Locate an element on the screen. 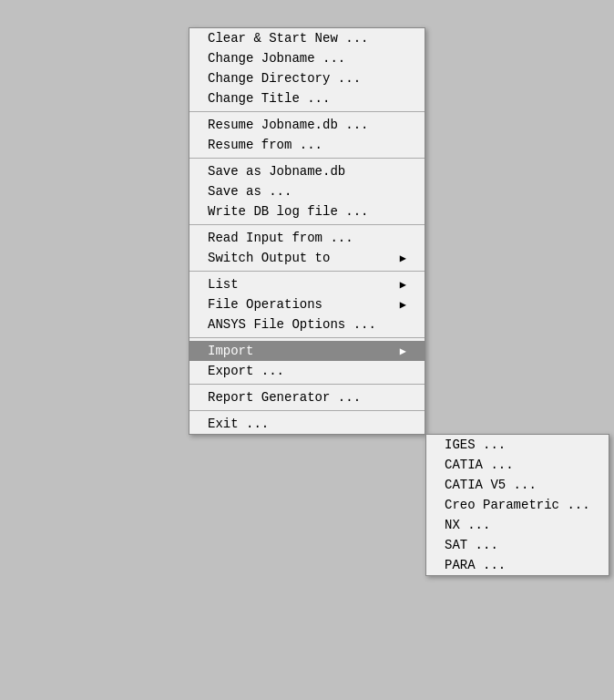 This screenshot has height=700, width=614. menu-item-label: Change Jobname ... is located at coordinates (277, 58).